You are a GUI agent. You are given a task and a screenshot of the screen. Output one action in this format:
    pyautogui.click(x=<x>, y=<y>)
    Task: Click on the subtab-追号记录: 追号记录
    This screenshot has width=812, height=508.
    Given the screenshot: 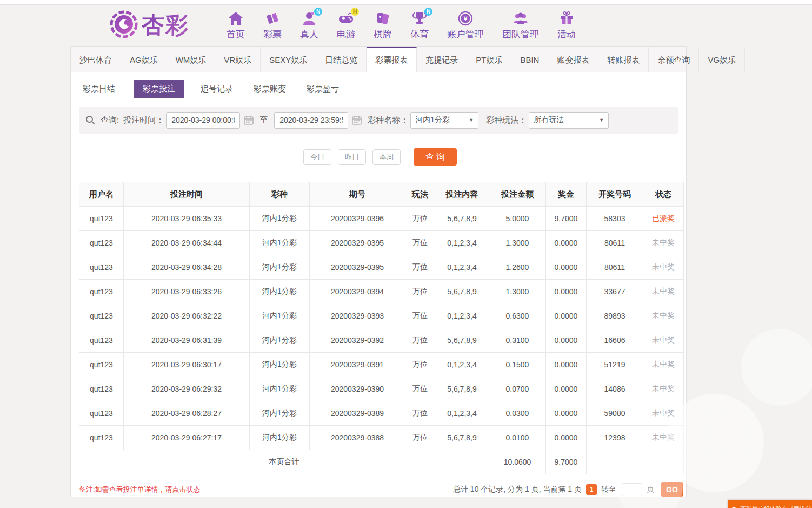 What is the action you would take?
    pyautogui.click(x=217, y=89)
    